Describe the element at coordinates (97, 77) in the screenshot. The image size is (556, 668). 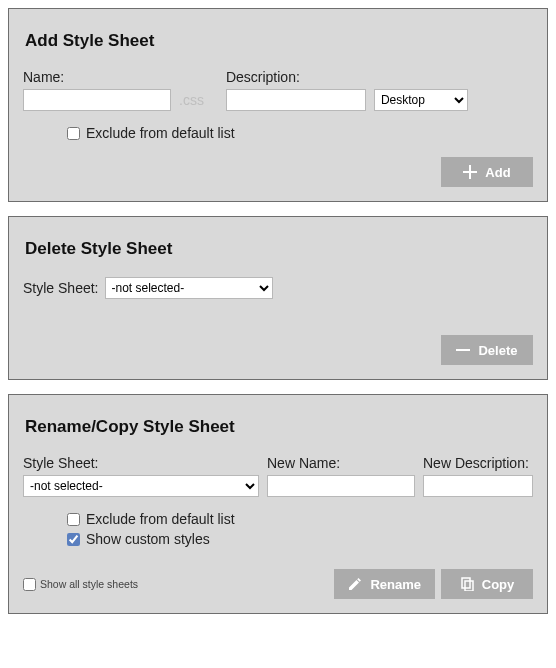
I see `name-label: Name:` at that location.